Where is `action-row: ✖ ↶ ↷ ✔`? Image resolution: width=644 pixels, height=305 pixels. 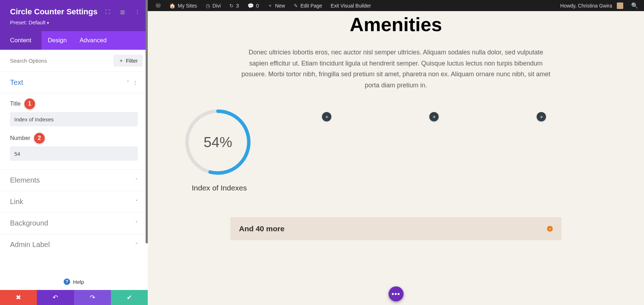 action-row: ✖ ↶ ↷ ✔ is located at coordinates (74, 297).